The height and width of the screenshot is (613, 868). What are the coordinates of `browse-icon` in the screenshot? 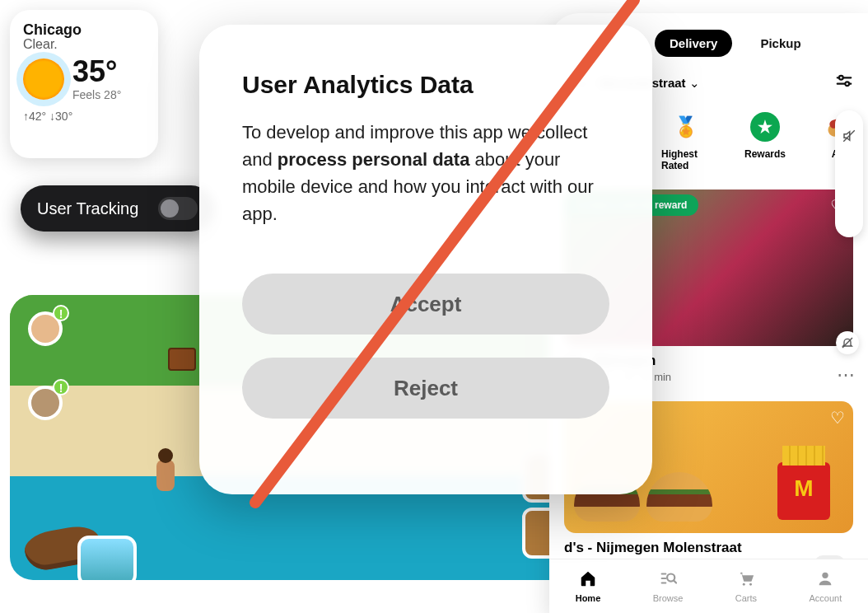 It's located at (668, 580).